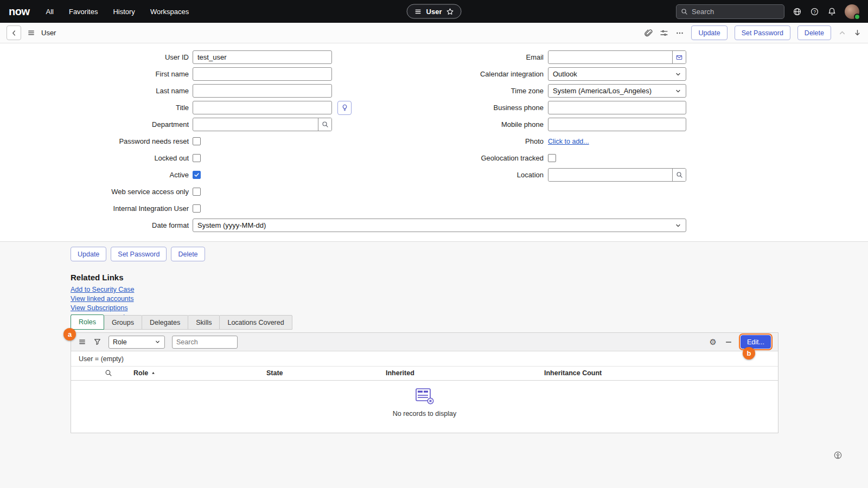 The height and width of the screenshot is (488, 868). I want to click on tab-roles: Roles, so click(87, 322).